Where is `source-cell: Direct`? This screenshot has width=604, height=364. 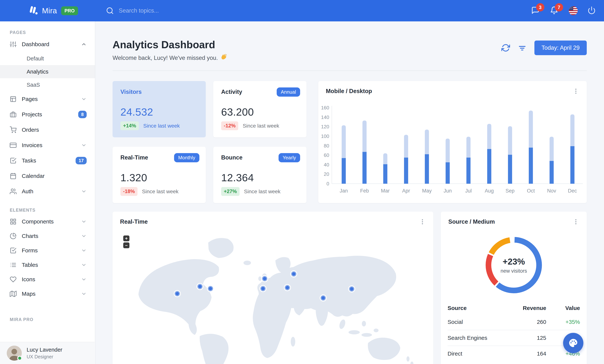
source-cell: Direct is located at coordinates (479, 354).